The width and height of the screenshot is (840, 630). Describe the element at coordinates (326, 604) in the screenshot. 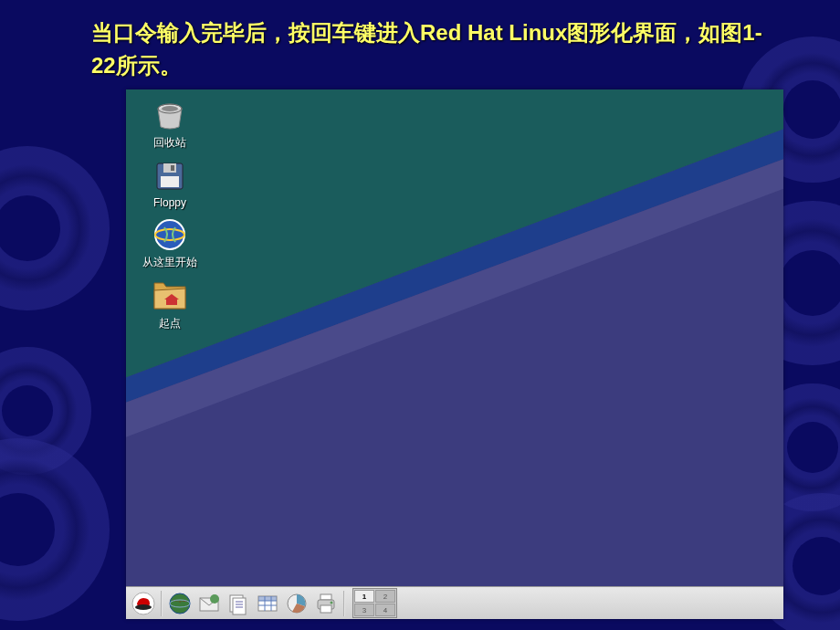

I see `printer-icon` at that location.